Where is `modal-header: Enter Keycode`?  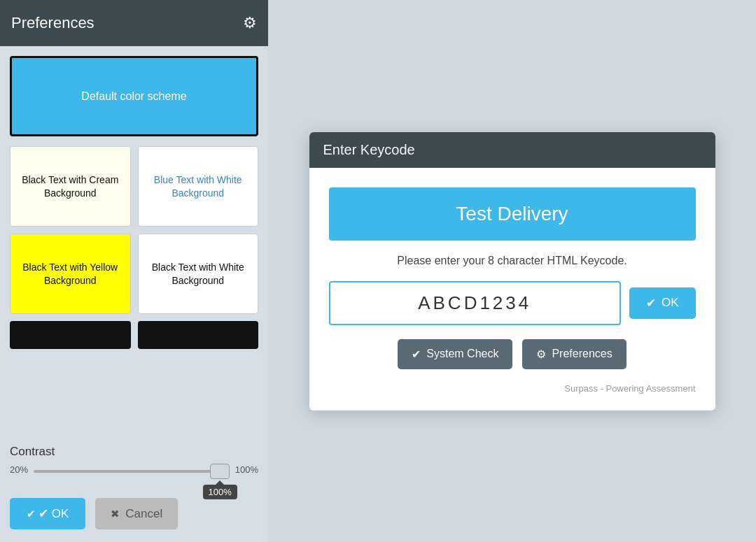
modal-header: Enter Keycode is located at coordinates (512, 150).